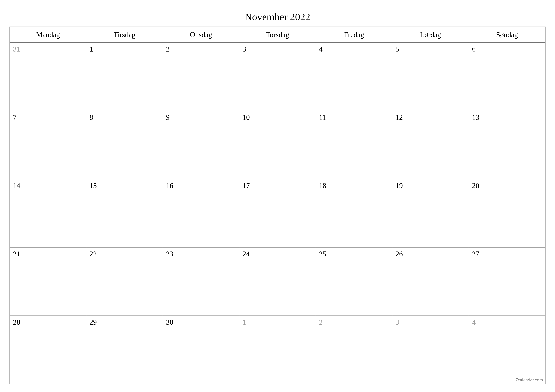  Describe the element at coordinates (431, 213) in the screenshot. I see `day-cell: 19` at that location.